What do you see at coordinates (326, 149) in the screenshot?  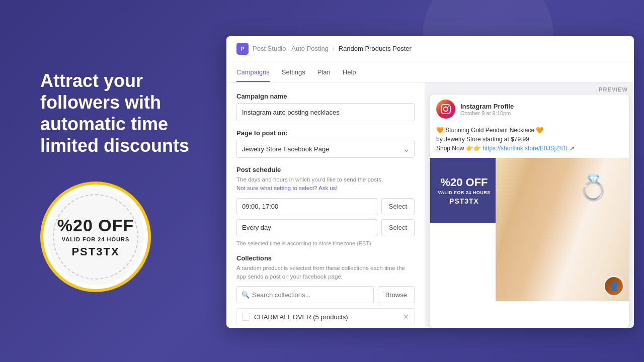 I see `page-select: Jewelry Store Facebook Page` at bounding box center [326, 149].